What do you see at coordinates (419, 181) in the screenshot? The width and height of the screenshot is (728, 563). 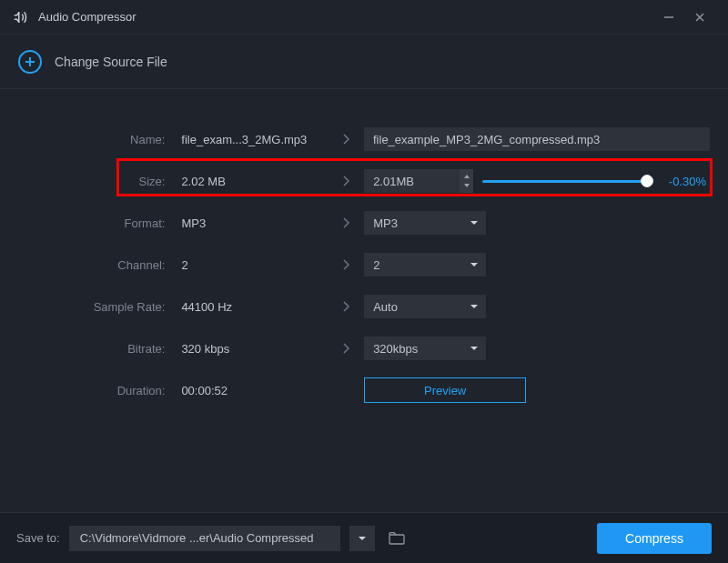 I see `target-size-stepper` at bounding box center [419, 181].